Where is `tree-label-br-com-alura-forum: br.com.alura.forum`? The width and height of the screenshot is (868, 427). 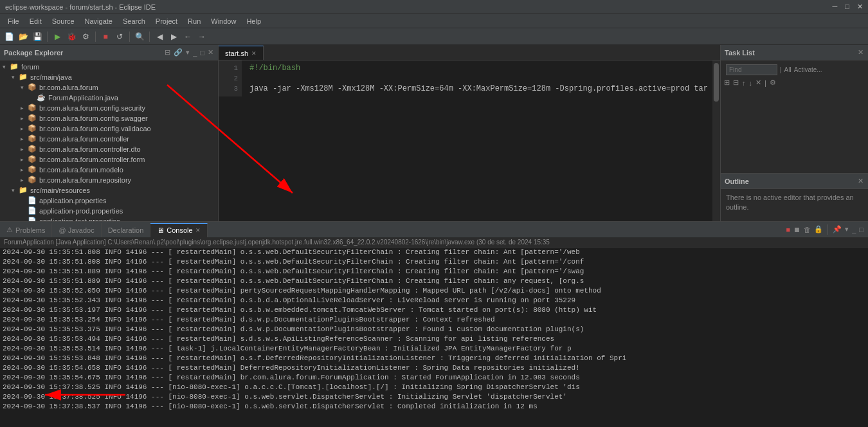 tree-label-br-com-alura-forum: br.com.alura.forum is located at coordinates (69, 87).